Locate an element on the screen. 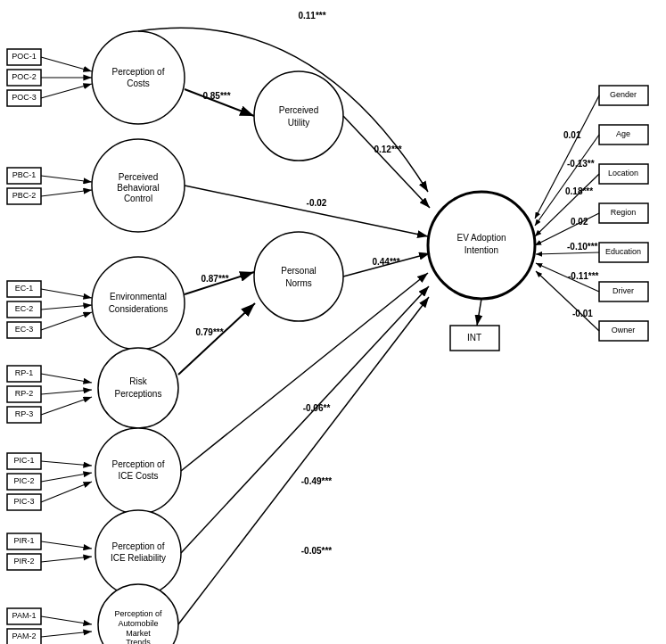 The image size is (666, 644). ec3-label: EC-3 is located at coordinates (25, 329).